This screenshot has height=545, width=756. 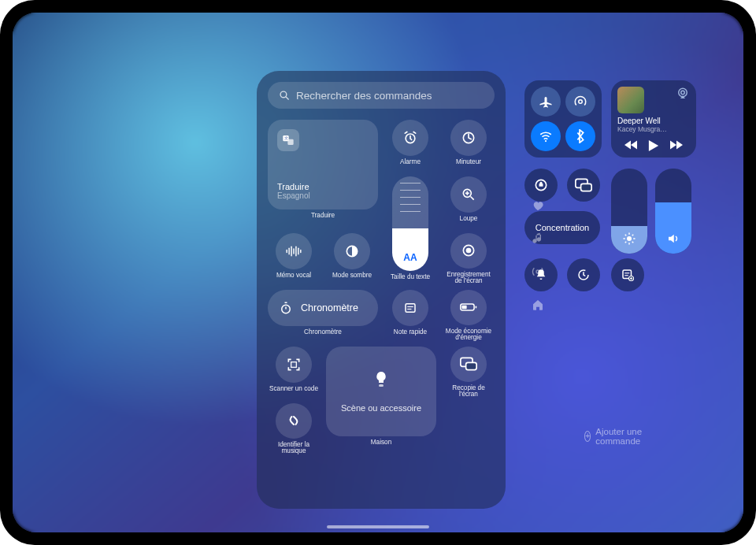 What do you see at coordinates (410, 258) in the screenshot?
I see `text-size-glyph: AA` at bounding box center [410, 258].